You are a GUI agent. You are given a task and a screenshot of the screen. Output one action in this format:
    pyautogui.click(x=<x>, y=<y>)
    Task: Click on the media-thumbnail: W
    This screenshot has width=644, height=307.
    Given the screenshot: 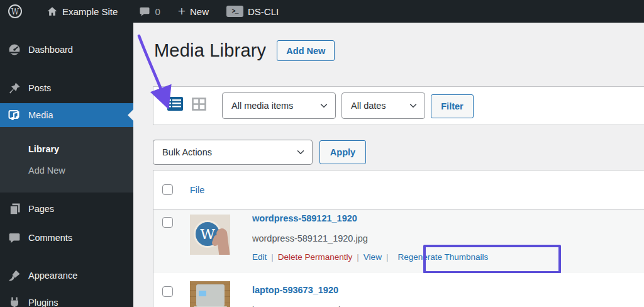 What is the action you would take?
    pyautogui.click(x=210, y=235)
    